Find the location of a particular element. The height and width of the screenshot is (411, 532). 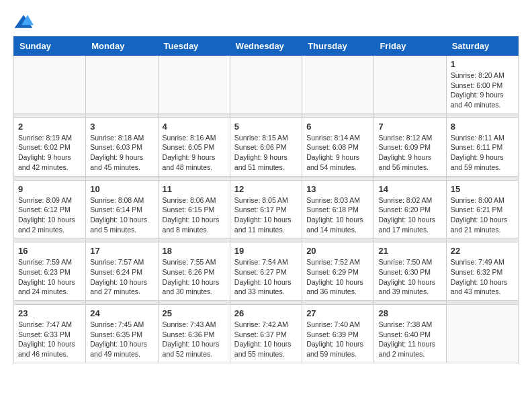

day-number: 12 is located at coordinates (266, 189).